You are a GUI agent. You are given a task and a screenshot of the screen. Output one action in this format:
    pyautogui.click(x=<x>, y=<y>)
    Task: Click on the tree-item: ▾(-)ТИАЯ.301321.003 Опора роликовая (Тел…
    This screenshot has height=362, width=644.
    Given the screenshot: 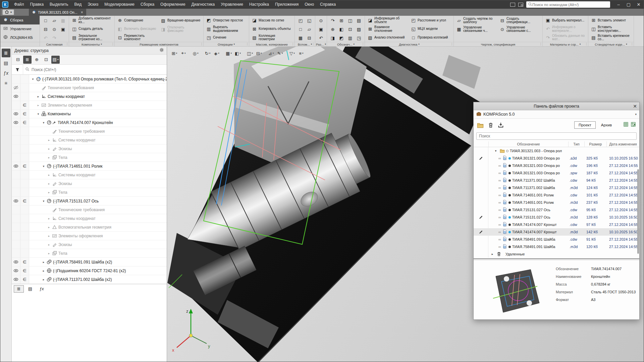 What is the action you would take?
    pyautogui.click(x=89, y=79)
    